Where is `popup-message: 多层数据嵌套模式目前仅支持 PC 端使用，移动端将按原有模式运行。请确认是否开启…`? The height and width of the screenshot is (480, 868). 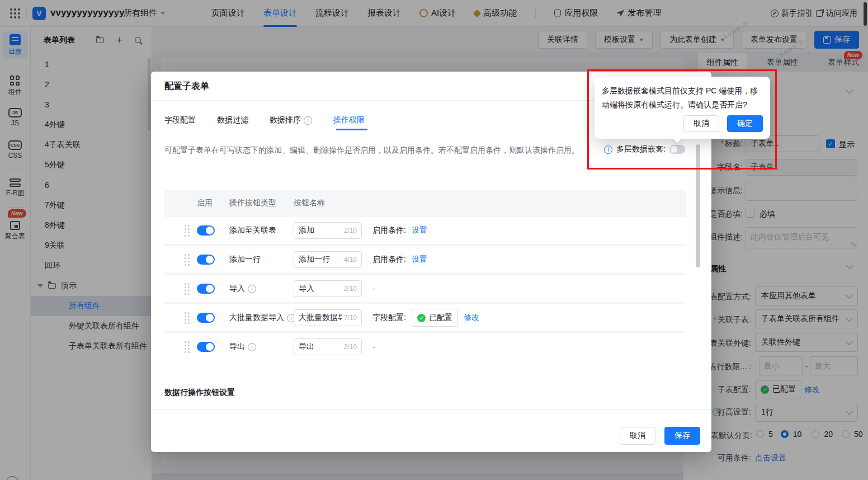
popup-message: 多层数据嵌套模式目前仅支持 PC 端使用，移动端将按原有模式运行。请确认是否开启… is located at coordinates (683, 98).